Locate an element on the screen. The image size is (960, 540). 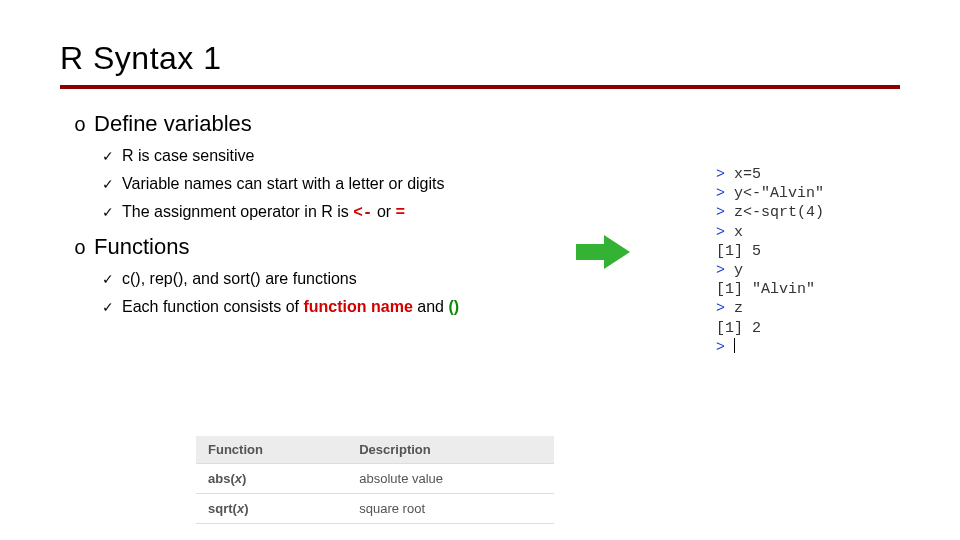
console-line: y<-"Alvin" is located at coordinates (779, 194).